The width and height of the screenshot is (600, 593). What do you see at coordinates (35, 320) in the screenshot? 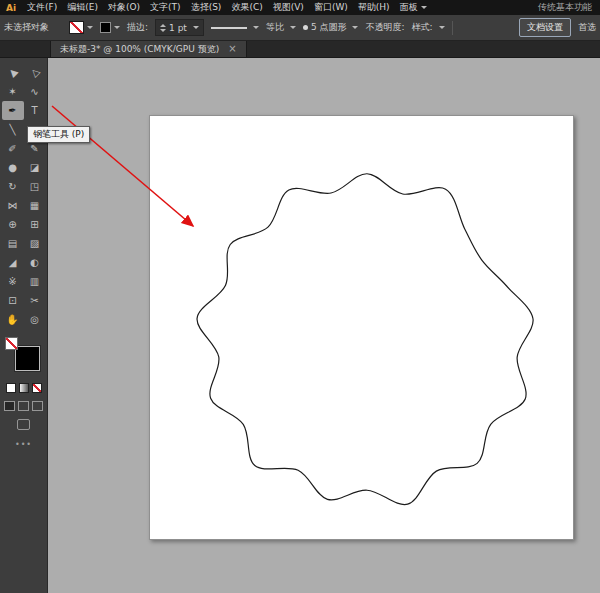
I see `zoom-tool: ◎` at bounding box center [35, 320].